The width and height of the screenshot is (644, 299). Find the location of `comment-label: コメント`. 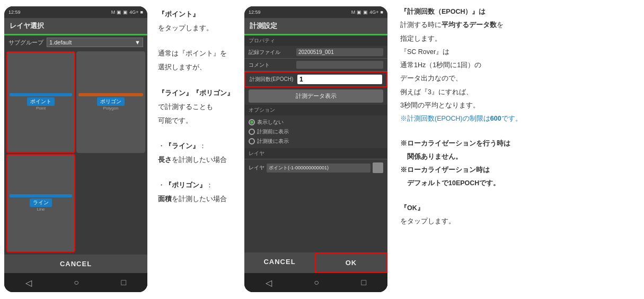

comment-label: コメント is located at coordinates (272, 65).